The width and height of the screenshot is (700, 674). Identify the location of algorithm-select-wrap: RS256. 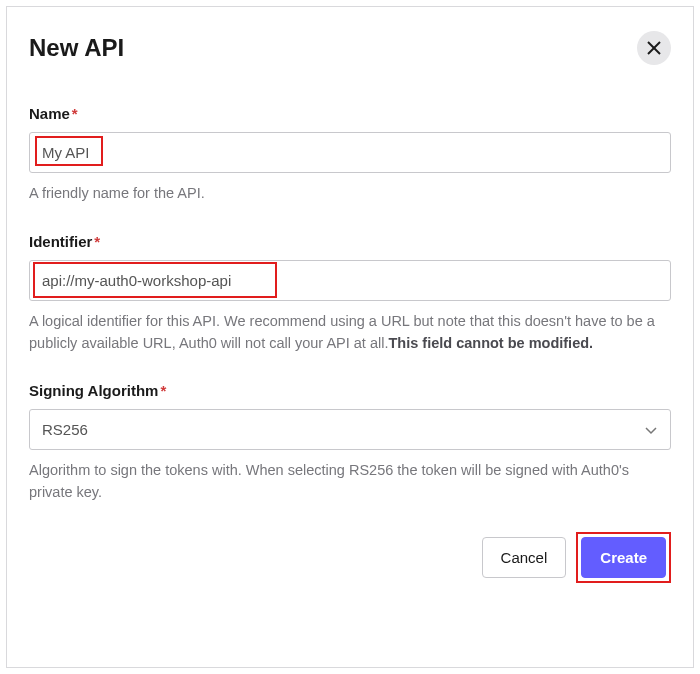
(350, 430).